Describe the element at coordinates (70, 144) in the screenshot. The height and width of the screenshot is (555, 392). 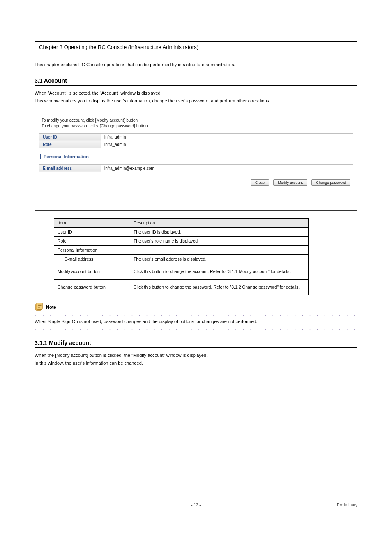
I see `role-label: Role` at that location.